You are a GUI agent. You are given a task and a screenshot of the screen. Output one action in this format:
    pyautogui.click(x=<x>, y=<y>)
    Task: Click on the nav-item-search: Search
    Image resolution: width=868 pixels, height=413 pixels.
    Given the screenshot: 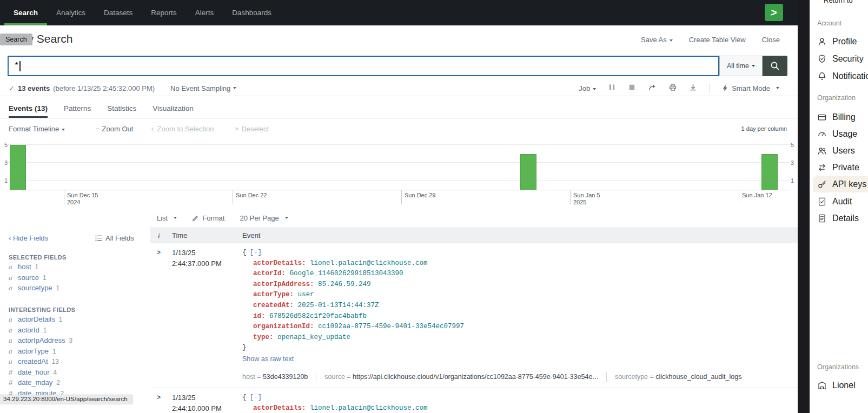 What is the action you would take?
    pyautogui.click(x=26, y=13)
    